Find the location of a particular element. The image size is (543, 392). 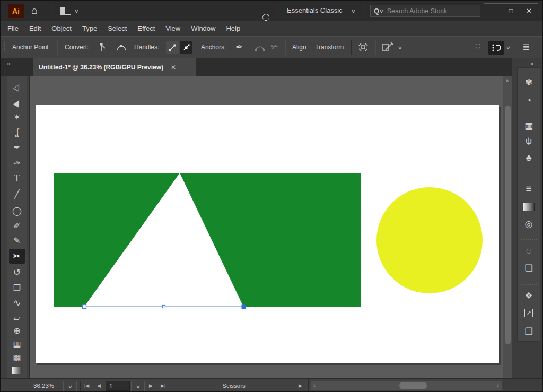

last-artboard-button: ▶| is located at coordinates (163, 386).